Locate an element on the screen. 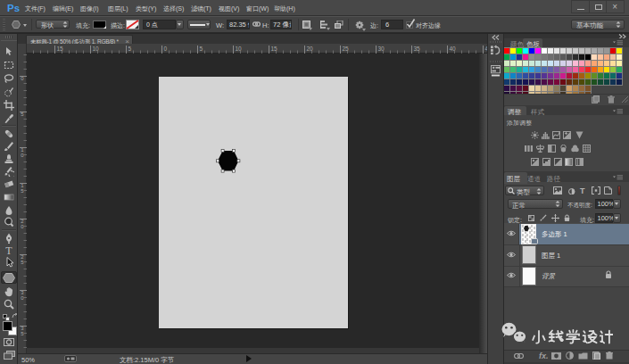 Image resolution: width=629 pixels, height=364 pixels. svg-text: T is located at coordinates (9, 250).